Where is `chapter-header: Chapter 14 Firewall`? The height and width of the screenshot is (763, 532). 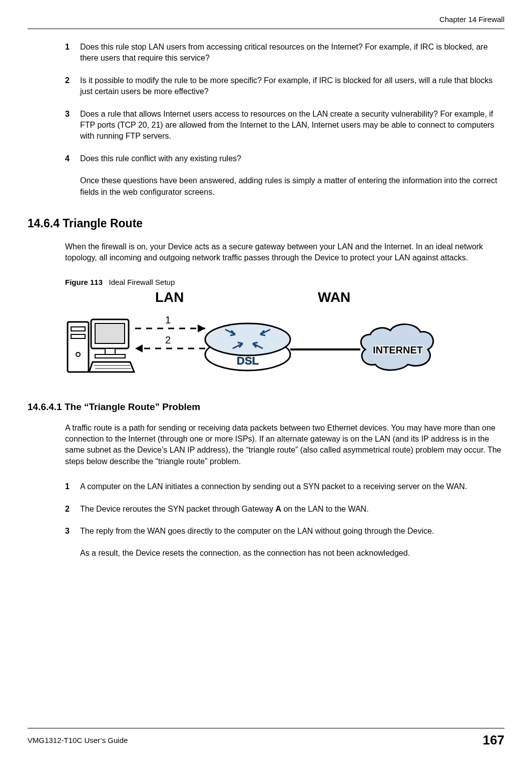
chapter-header: Chapter 14 Firewall is located at coordinates (266, 19).